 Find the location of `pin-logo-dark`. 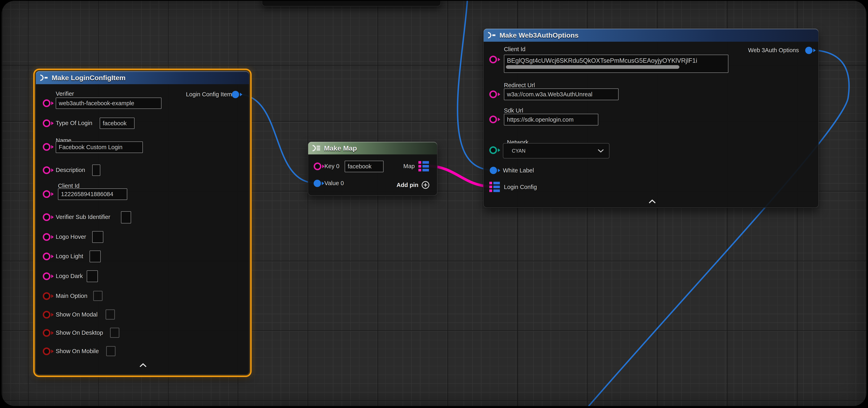

pin-logo-dark is located at coordinates (46, 276).